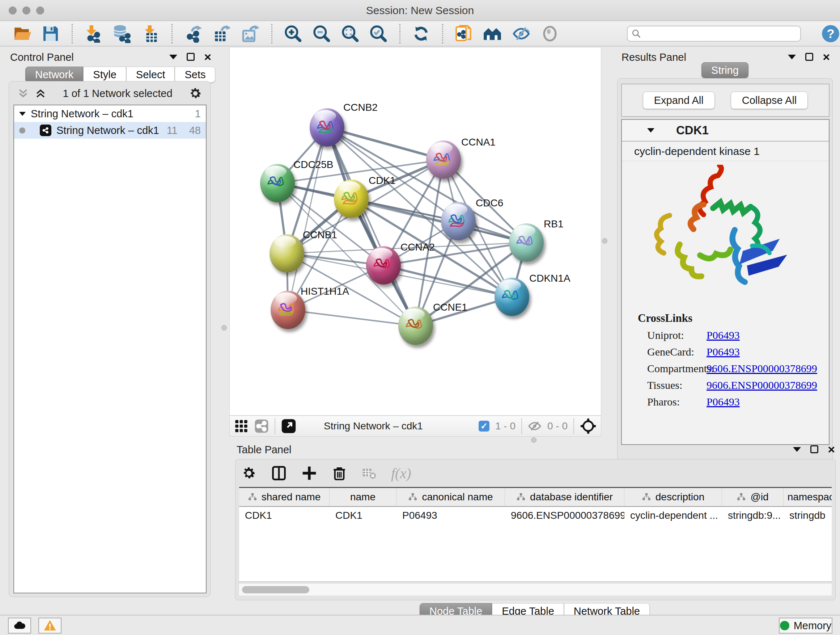 Image resolution: width=840 pixels, height=635 pixels. I want to click on export-table-button, so click(222, 33).